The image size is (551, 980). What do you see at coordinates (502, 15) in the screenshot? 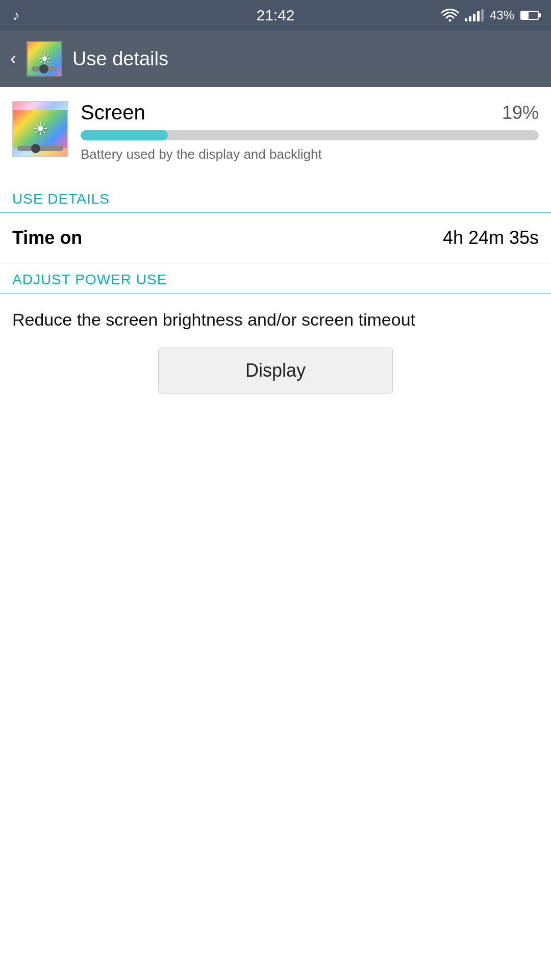
I see `battery-percentage: 43%` at bounding box center [502, 15].